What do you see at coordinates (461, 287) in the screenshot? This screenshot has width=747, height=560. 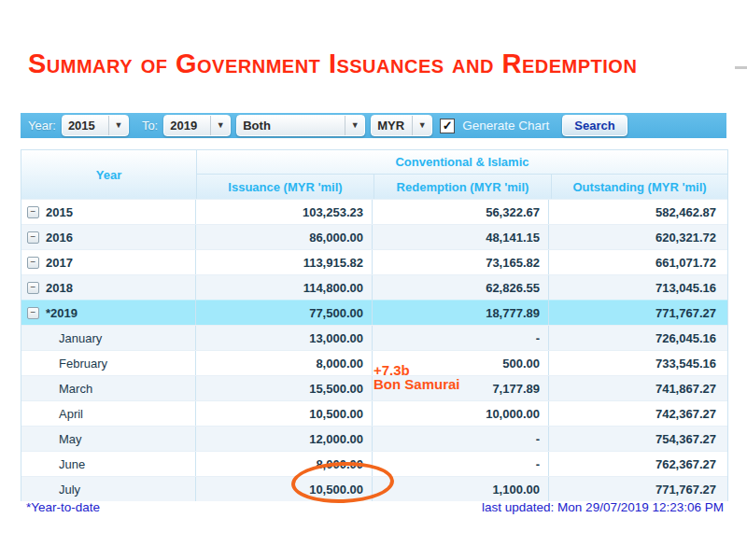 I see `redemption-value: 62,826.55` at bounding box center [461, 287].